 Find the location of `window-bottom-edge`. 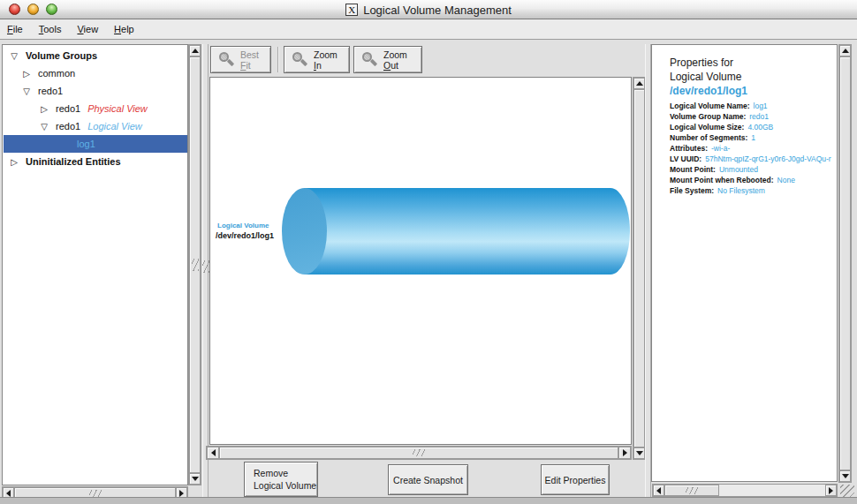

window-bottom-edge is located at coordinates (428, 500).